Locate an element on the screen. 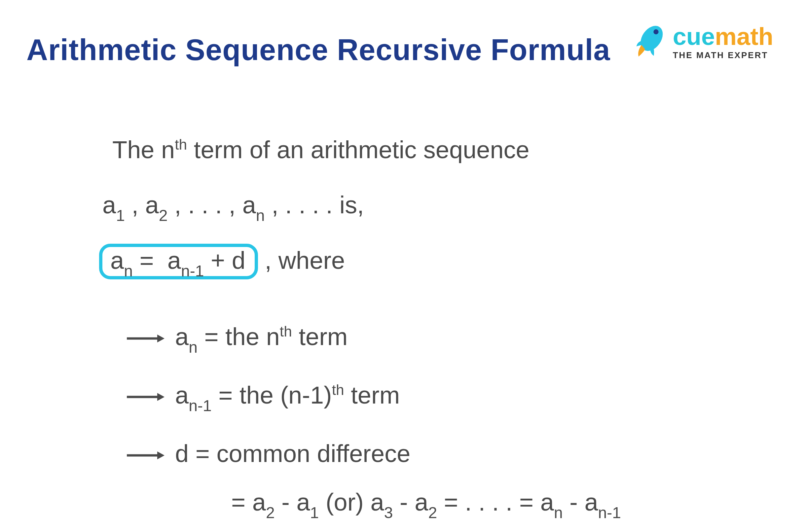 The image size is (803, 532). def-an: an = the nth term is located at coordinates (373, 337).